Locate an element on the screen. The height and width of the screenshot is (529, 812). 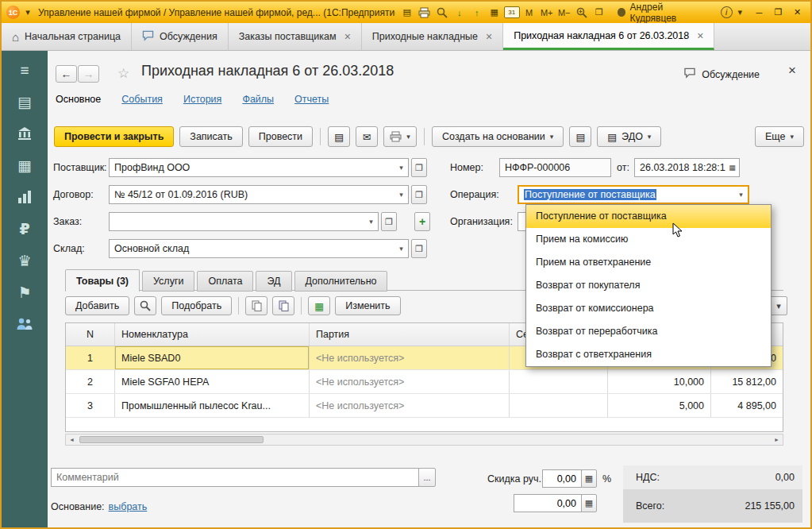
tab-goods: Товары (3) is located at coordinates (102, 280).